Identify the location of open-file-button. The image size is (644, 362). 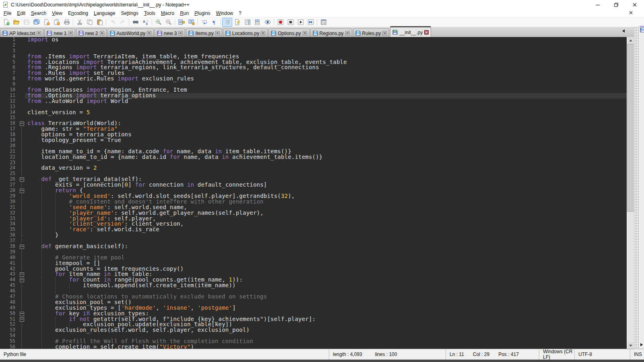
(16, 23).